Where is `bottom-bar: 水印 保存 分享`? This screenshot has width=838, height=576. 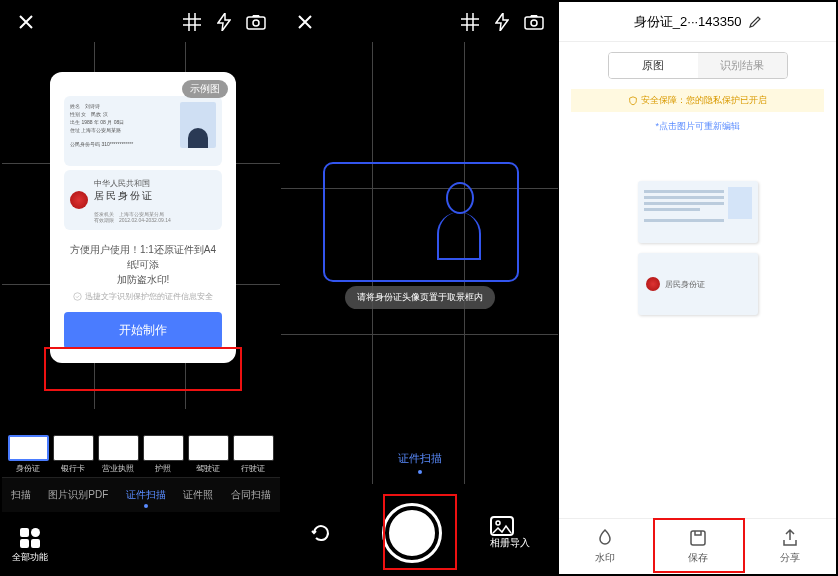 bottom-bar: 水印 保存 分享 is located at coordinates (698, 546).